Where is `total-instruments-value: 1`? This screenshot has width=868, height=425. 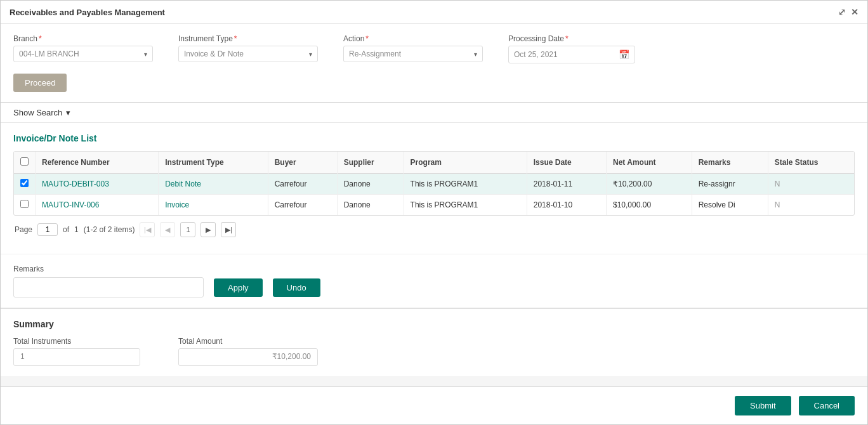
total-instruments-value: 1 is located at coordinates (77, 357).